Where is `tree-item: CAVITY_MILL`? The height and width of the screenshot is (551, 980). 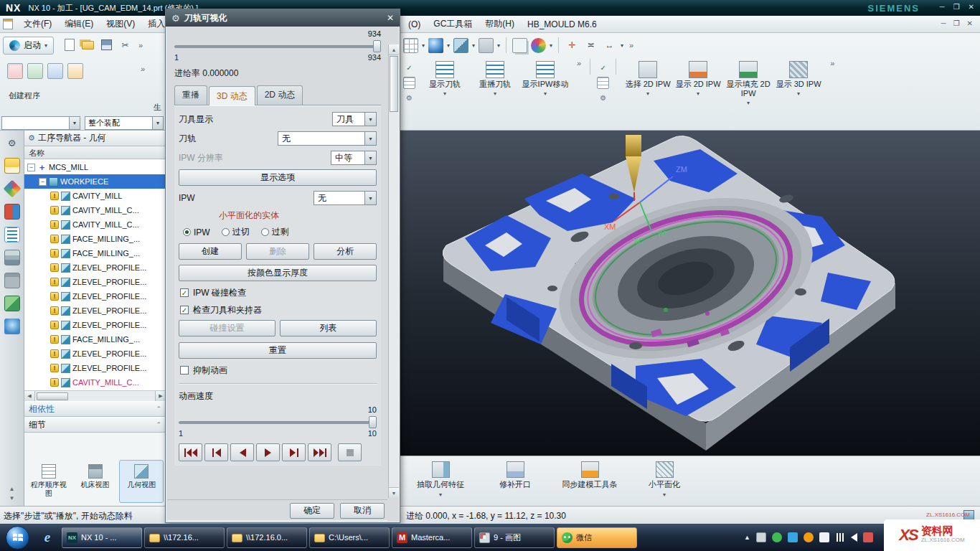
tree-item: CAVITY_MILL is located at coordinates (95, 196).